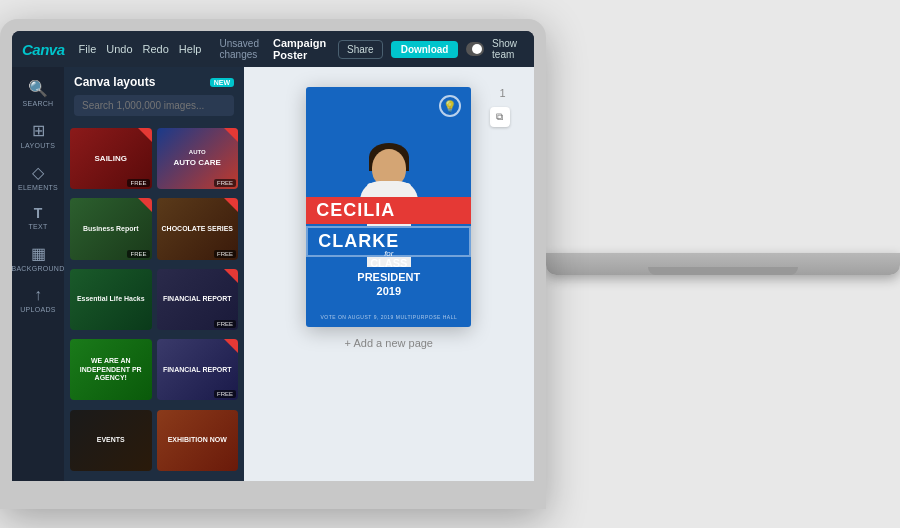 This screenshot has width=900, height=528. Describe the element at coordinates (38, 104) in the screenshot. I see `sidebar-label-search: SEARCH` at that location.